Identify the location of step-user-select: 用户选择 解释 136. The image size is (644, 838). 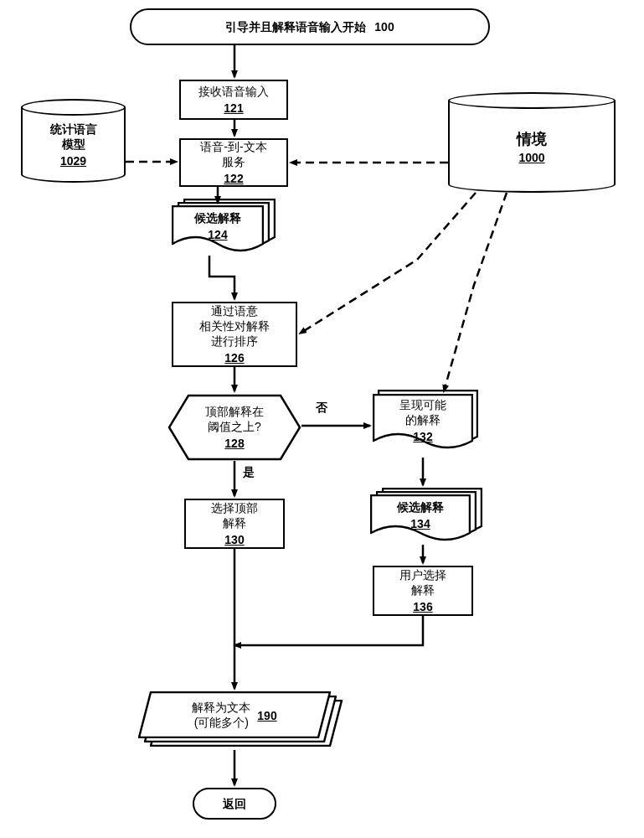
(423, 591).